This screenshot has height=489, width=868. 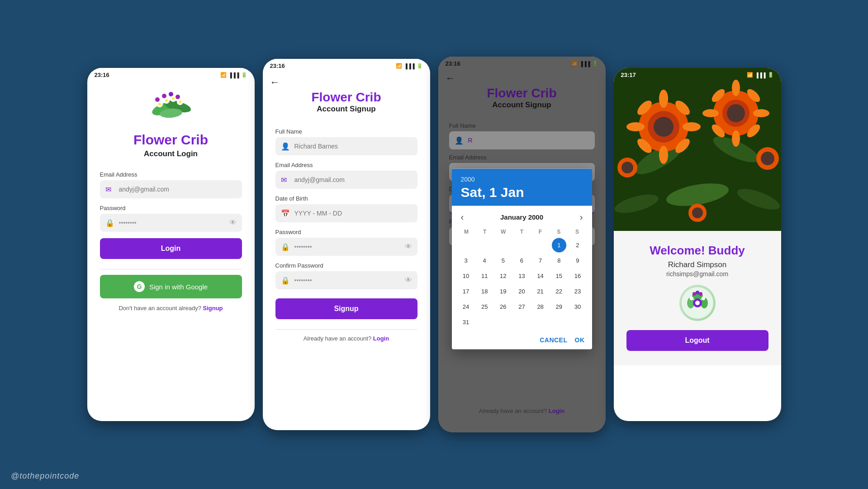 What do you see at coordinates (522, 232) in the screenshot?
I see `day-labels: M T W T F S S` at bounding box center [522, 232].